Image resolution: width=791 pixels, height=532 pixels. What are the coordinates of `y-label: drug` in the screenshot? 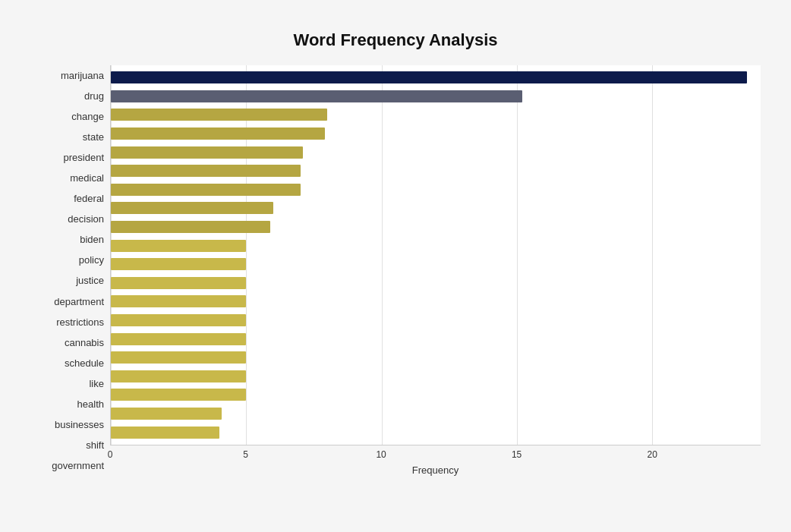 It's located at (94, 96).